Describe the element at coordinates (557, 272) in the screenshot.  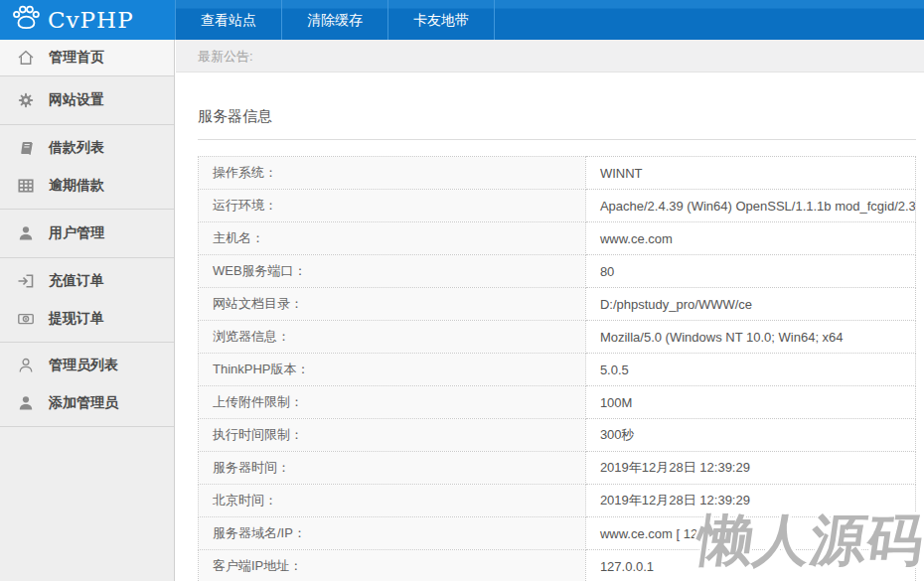
I see `server-info-row: WEB服务端口： 80` at that location.